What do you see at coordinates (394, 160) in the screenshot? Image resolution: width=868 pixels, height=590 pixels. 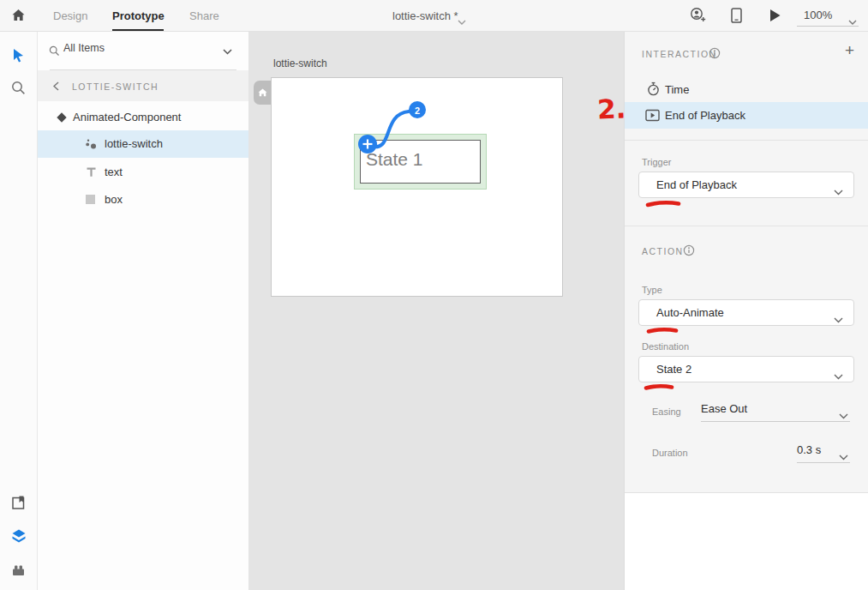 I see `state-label: State 1` at bounding box center [394, 160].